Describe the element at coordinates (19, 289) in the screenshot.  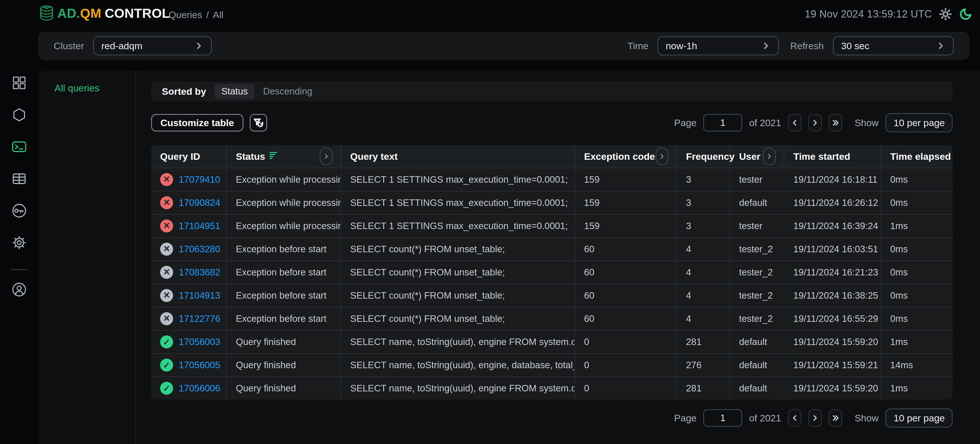
I see `sidebar-item-account` at that location.